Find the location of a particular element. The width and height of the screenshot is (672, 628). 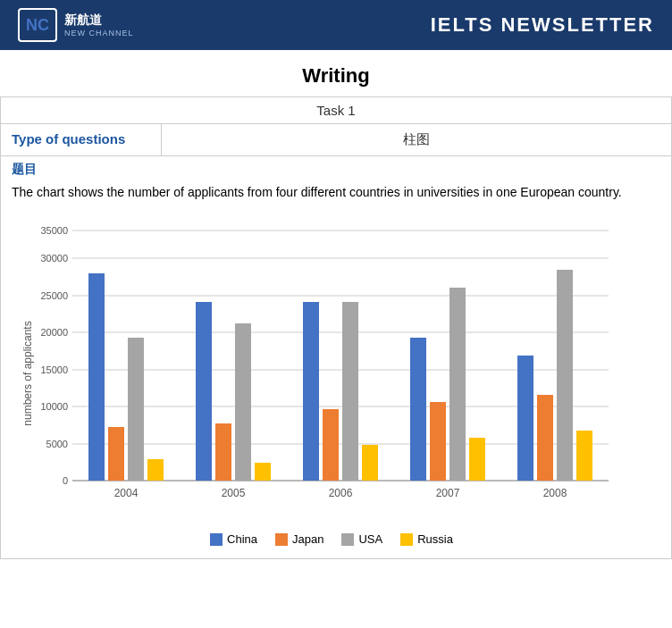

type-value: 柱图 is located at coordinates (416, 139).